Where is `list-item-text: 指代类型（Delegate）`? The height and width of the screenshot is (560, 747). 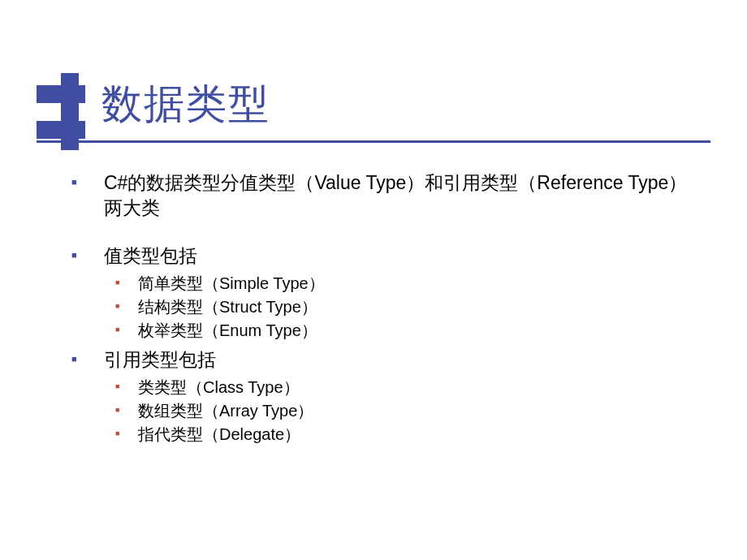
list-item-text: 指代类型（Delegate） is located at coordinates (219, 434).